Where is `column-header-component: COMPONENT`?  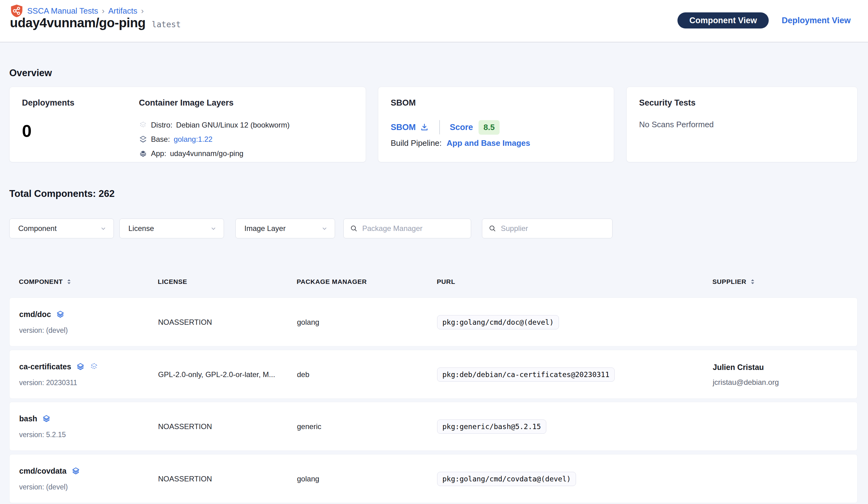
column-header-component: COMPONENT is located at coordinates (45, 282).